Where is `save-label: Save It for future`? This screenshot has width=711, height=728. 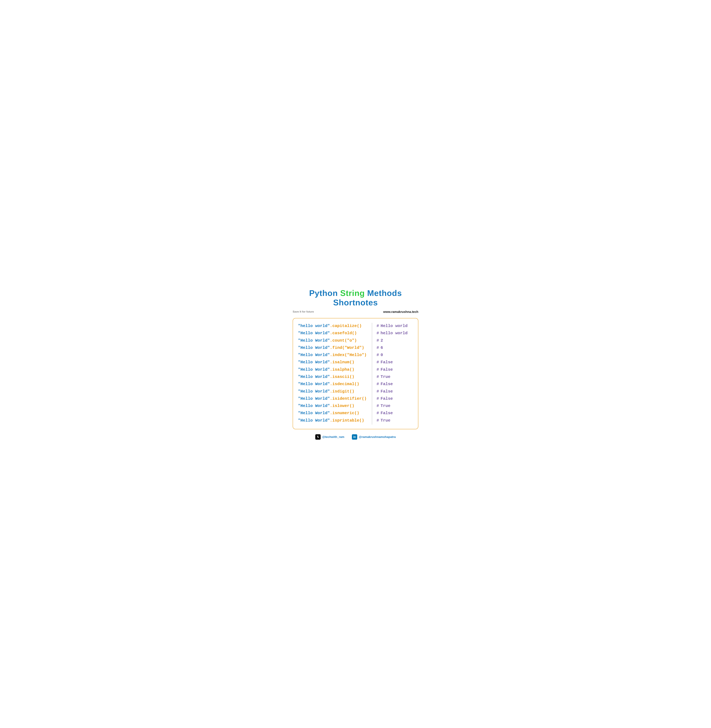 save-label: Save It for future is located at coordinates (303, 312).